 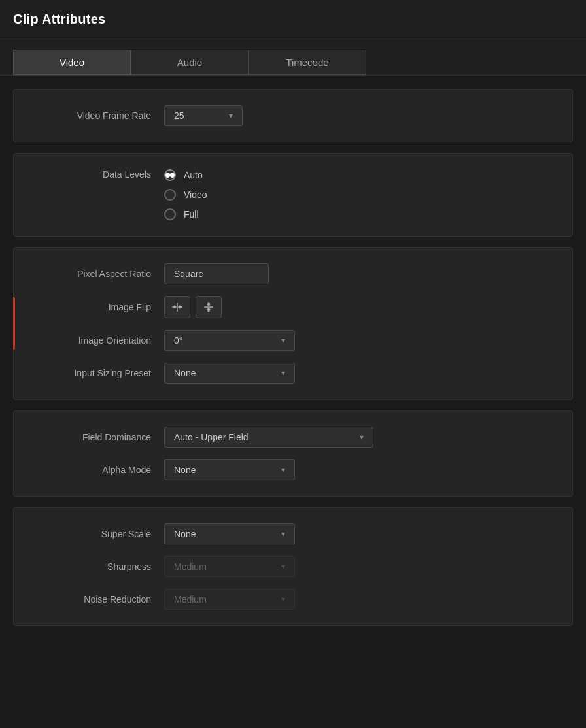 What do you see at coordinates (293, 63) in the screenshot?
I see `tabs-row: Video Audio Timecode` at bounding box center [293, 63].